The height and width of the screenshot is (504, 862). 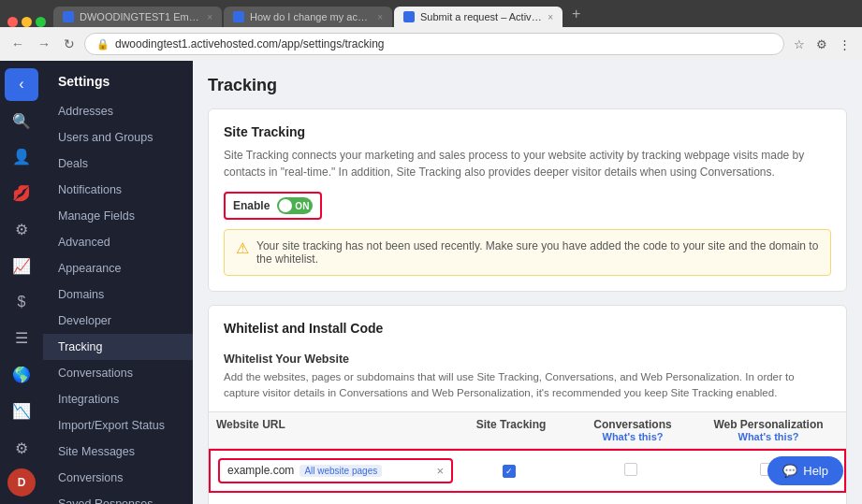 What do you see at coordinates (22, 266) in the screenshot?
I see `rail-btn-reports: 📈` at bounding box center [22, 266].